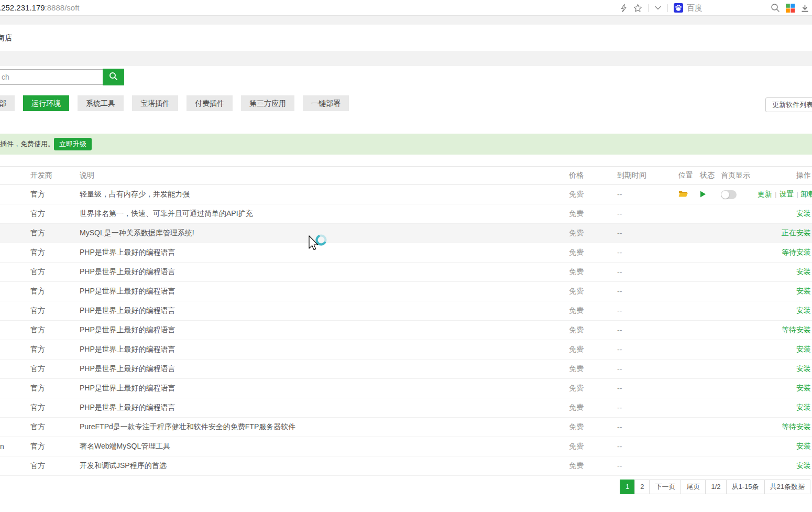 The height and width of the screenshot is (512, 812). I want to click on flash-icon, so click(623, 8).